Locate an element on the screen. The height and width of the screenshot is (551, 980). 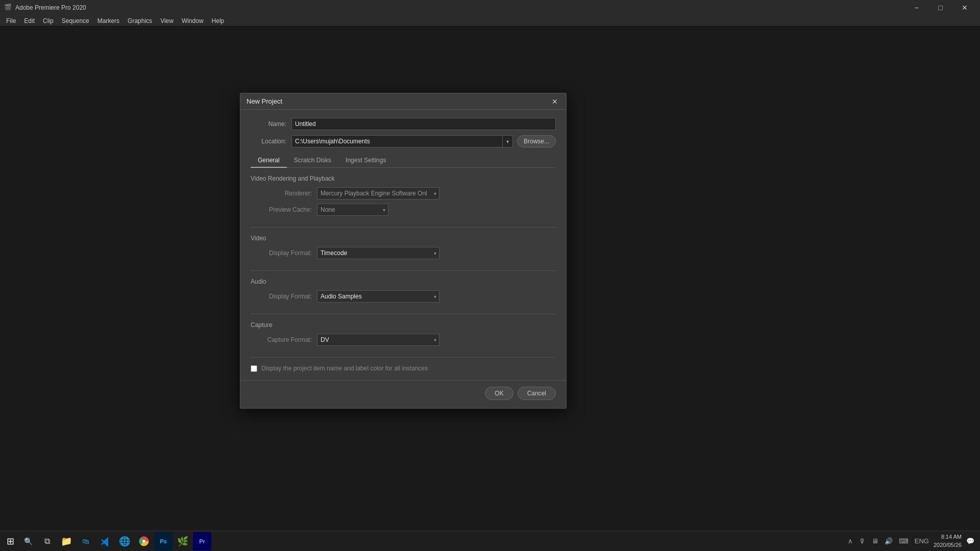
title-bar: 🎬 Adobe Premiere Pro 2020 − □ ✕ is located at coordinates (490, 8).